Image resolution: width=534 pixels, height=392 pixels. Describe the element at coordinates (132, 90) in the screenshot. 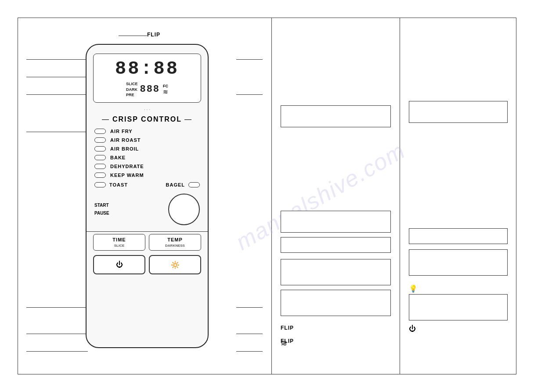

I see `label-dark: DARK` at that location.